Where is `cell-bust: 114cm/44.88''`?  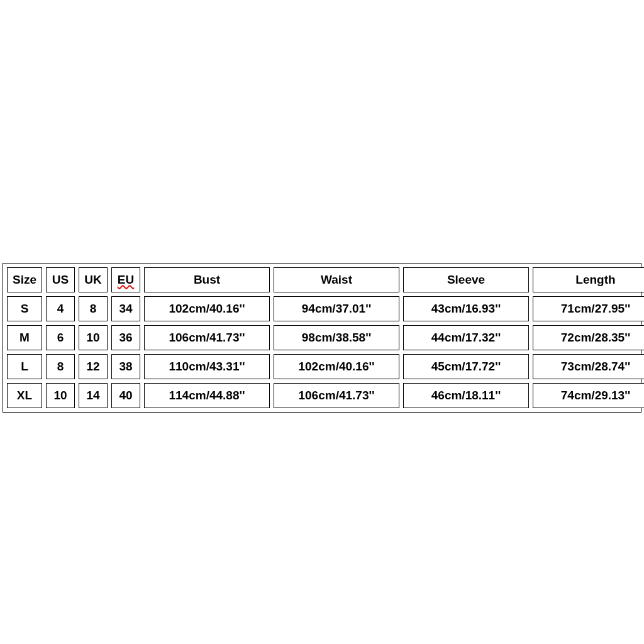
cell-bust: 114cm/44.88'' is located at coordinates (207, 396).